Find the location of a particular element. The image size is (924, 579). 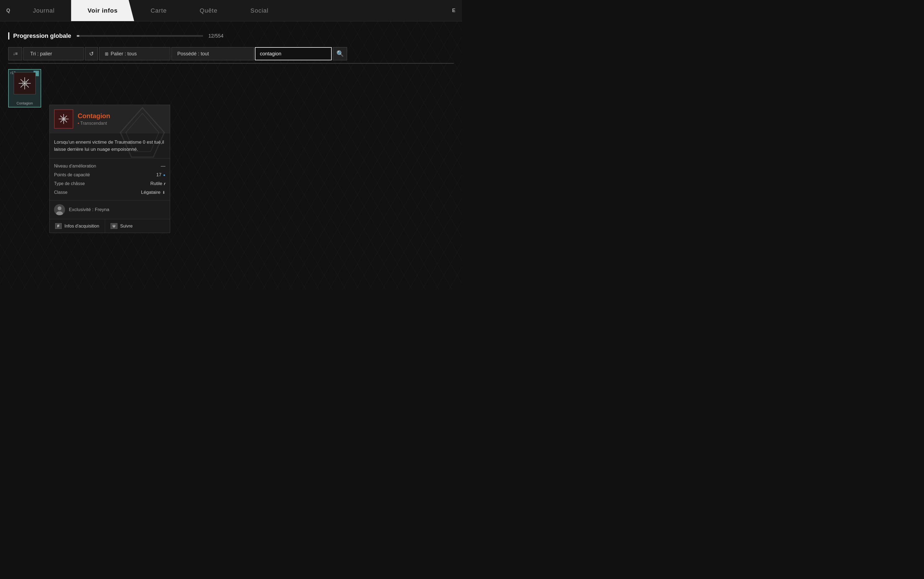

sort-icon-btn: ↓≡ is located at coordinates (15, 54).